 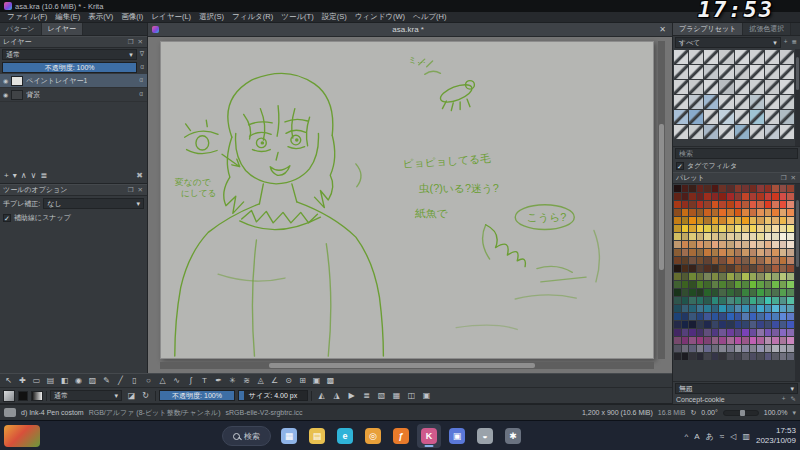 What do you see at coordinates (94, 204) in the screenshot?
I see `stabilizer-dropdown: なし ▾` at bounding box center [94, 204].